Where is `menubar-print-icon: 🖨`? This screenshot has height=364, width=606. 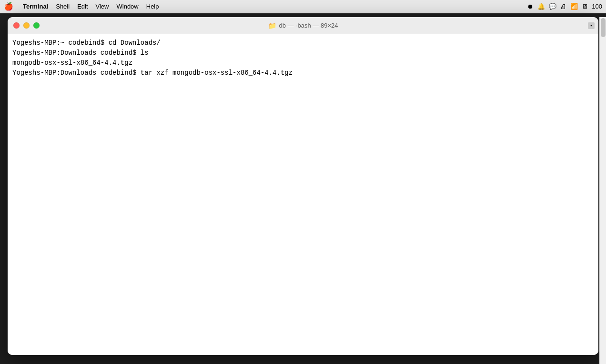 menubar-print-icon: 🖨 is located at coordinates (563, 7).